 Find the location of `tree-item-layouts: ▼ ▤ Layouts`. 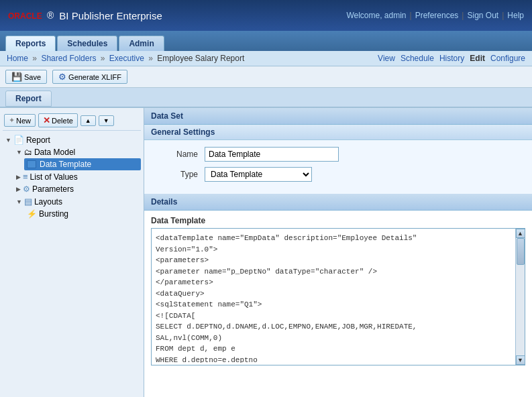

tree-item-layouts: ▼ ▤ Layouts is located at coordinates (77, 201).